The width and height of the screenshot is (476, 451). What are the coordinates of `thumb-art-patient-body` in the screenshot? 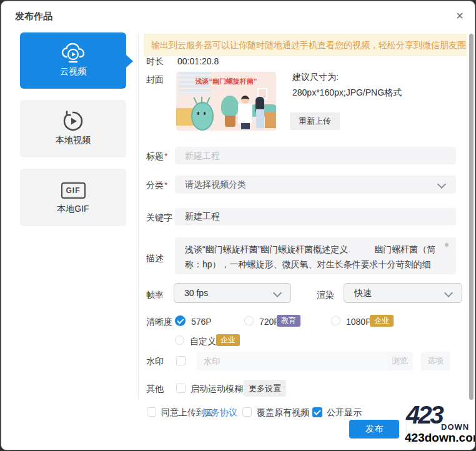 It's located at (260, 119).